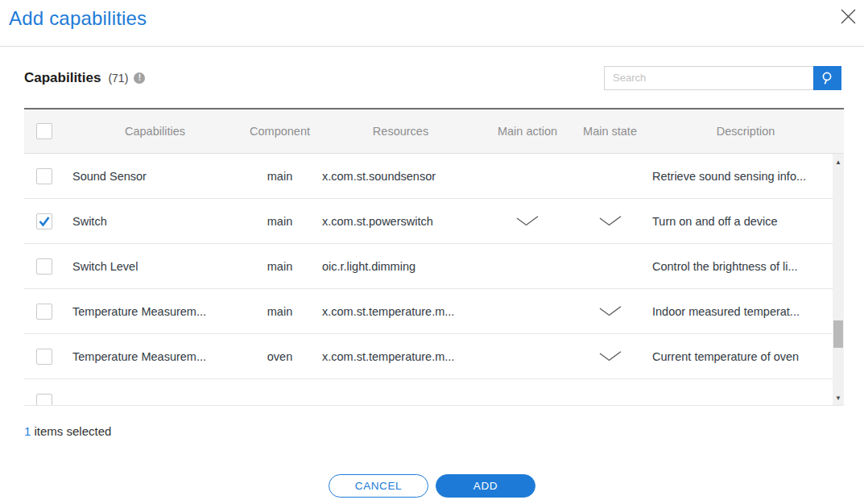 This screenshot has width=864, height=504. What do you see at coordinates (27, 432) in the screenshot?
I see `selected-count: 1` at bounding box center [27, 432].